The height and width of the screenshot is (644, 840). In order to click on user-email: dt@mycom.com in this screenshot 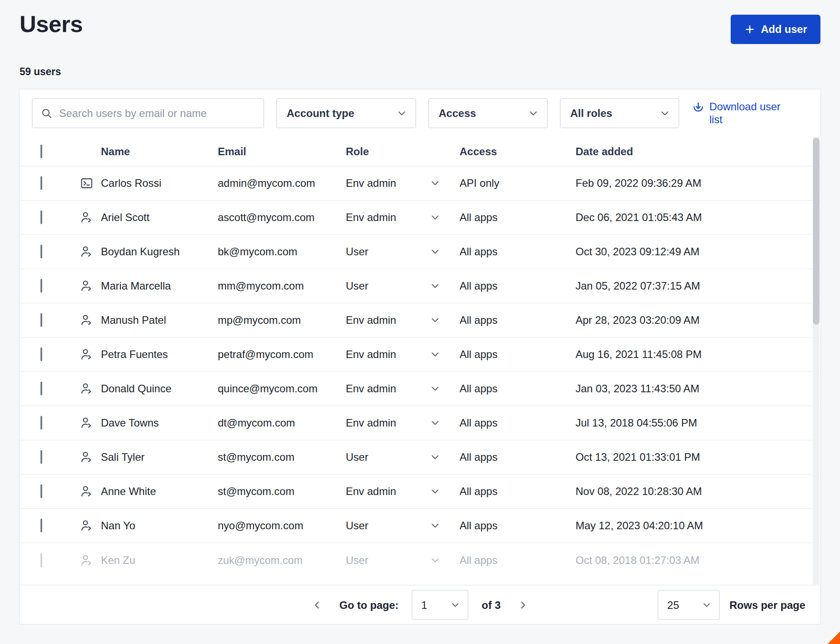, I will do `click(282, 423)`.